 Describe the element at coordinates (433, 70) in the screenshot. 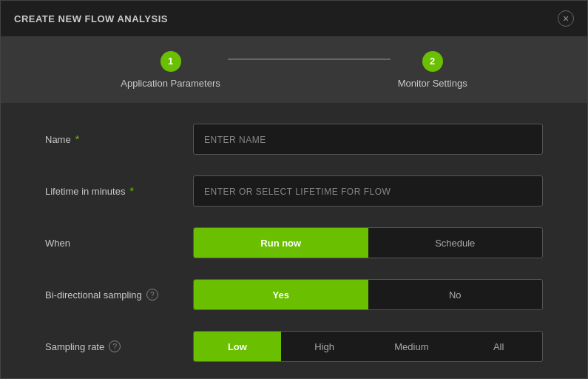

I see `step-2: 2 Monitor Settings` at that location.